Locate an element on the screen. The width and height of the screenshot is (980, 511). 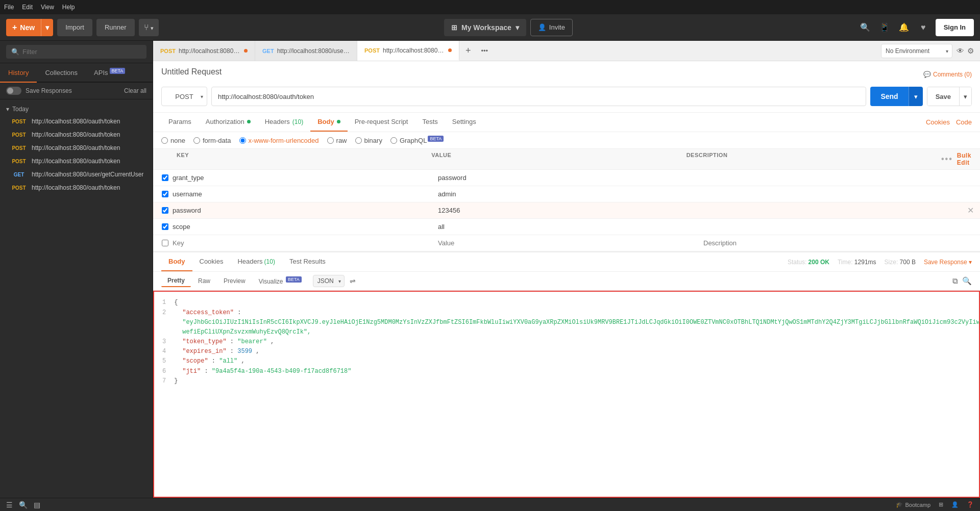
row3-key-input is located at coordinates (301, 210).